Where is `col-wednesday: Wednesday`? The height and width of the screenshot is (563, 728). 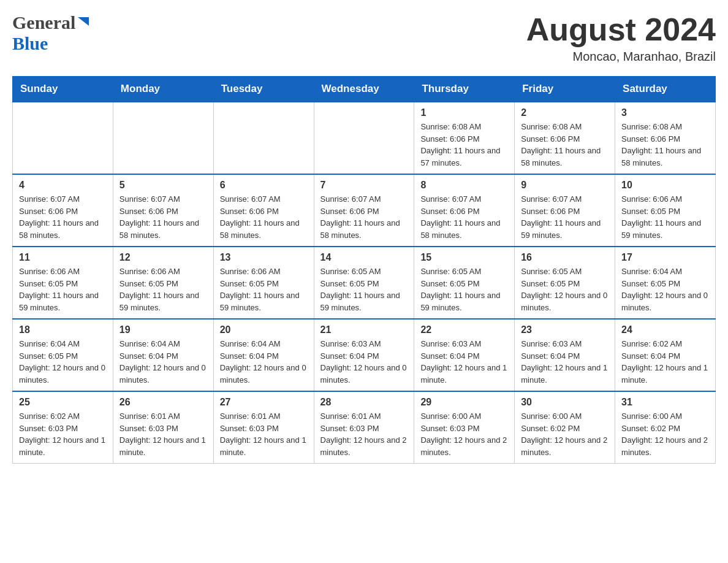 col-wednesday: Wednesday is located at coordinates (364, 90).